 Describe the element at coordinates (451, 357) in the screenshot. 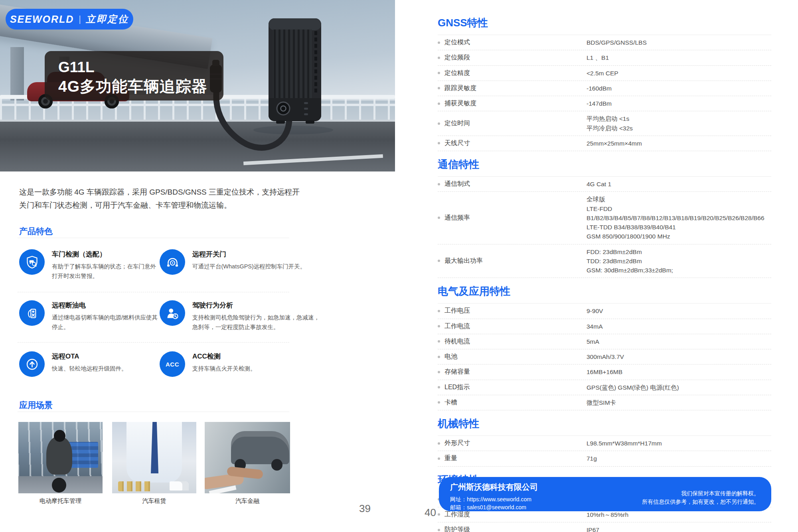

I see `spec-label-text: 电池` at that location.